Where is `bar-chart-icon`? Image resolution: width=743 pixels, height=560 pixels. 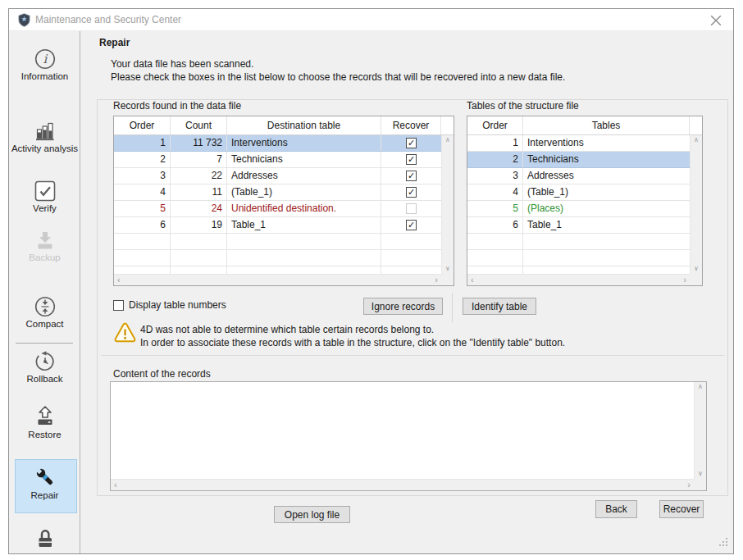 bar-chart-icon is located at coordinates (44, 131).